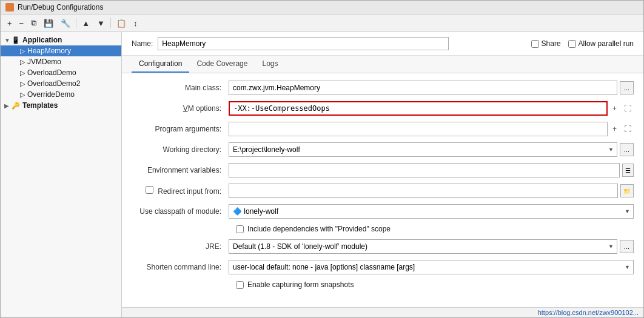  What do you see at coordinates (180, 211) in the screenshot?
I see `classpath-label: Use classpath of module:` at bounding box center [180, 211].